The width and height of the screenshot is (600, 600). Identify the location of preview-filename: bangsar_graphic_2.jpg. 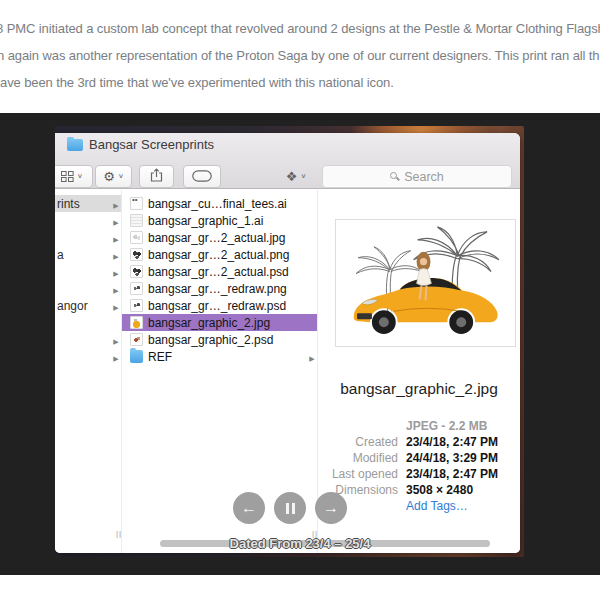
(419, 389).